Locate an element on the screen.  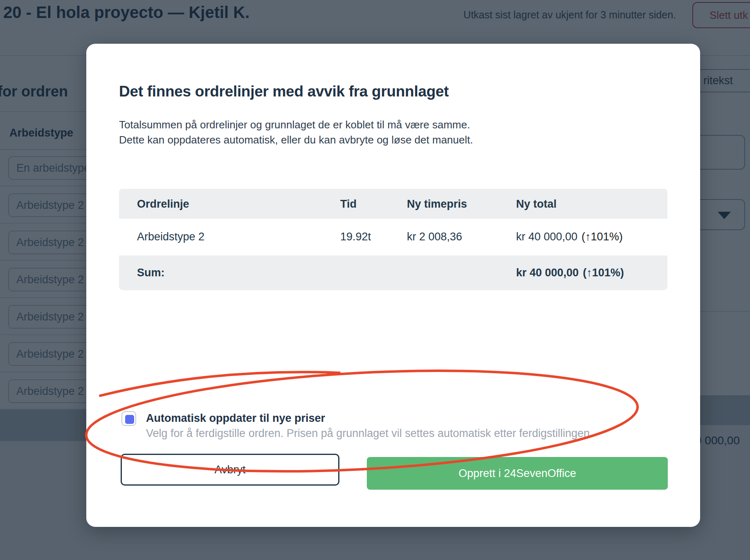
cell-ny-total-change: (↑101%) is located at coordinates (600, 237).